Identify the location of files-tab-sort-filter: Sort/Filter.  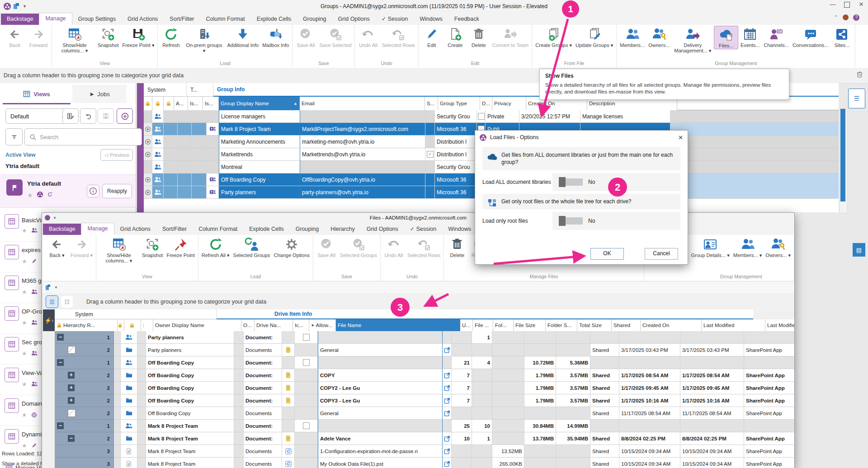
(175, 229).